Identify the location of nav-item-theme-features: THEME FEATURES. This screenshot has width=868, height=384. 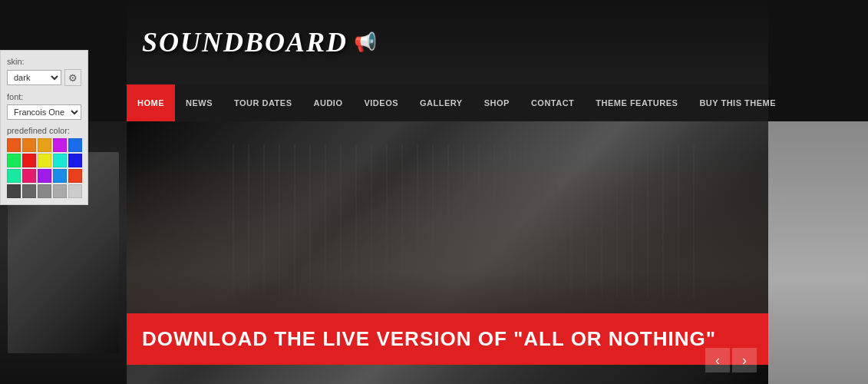
(637, 103).